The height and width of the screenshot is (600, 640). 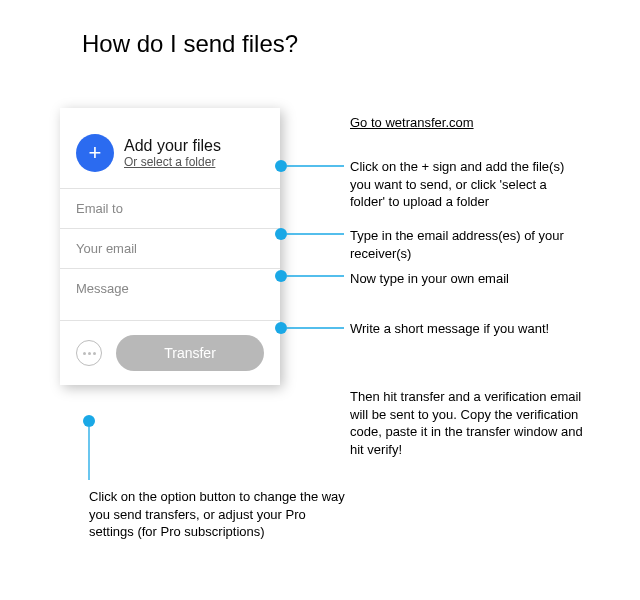 I want to click on annotation-options: Click on the option button to change the…, so click(x=219, y=514).